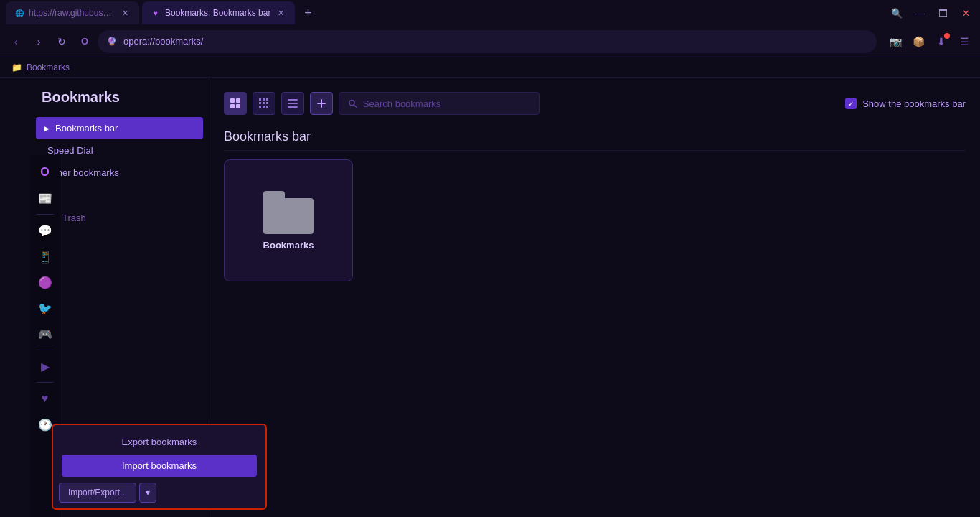  Describe the element at coordinates (490, 67) in the screenshot. I see `breadcrumb-bar: 📁 Bookmarks` at that location.